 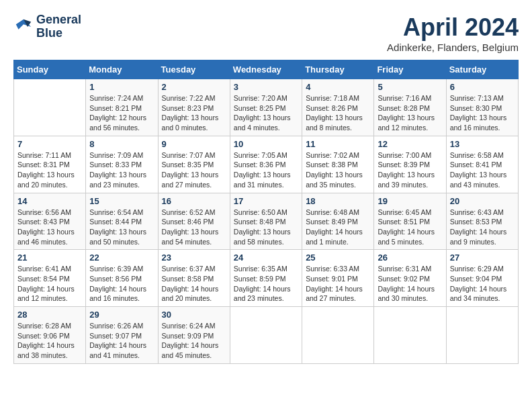 I want to click on day-info-text: Sunrise: 7:00 AMSunset: 8:39 PMDaylight:…, so click(x=410, y=171).